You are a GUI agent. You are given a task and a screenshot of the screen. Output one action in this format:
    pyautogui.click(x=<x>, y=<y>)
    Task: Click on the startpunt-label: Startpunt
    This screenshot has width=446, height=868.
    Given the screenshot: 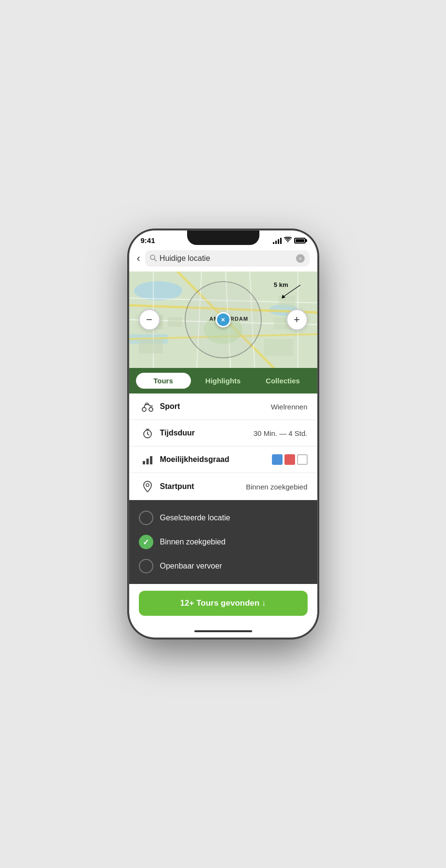 What is the action you would take?
    pyautogui.click(x=203, y=487)
    